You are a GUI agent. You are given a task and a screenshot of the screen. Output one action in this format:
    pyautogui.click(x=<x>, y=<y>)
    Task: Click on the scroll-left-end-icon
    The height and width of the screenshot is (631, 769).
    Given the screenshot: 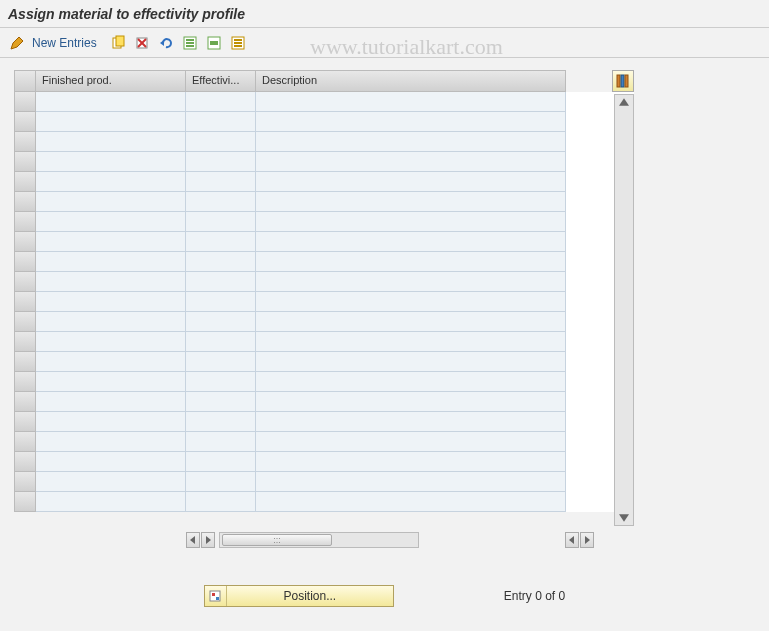 What is the action you would take?
    pyautogui.click(x=572, y=540)
    